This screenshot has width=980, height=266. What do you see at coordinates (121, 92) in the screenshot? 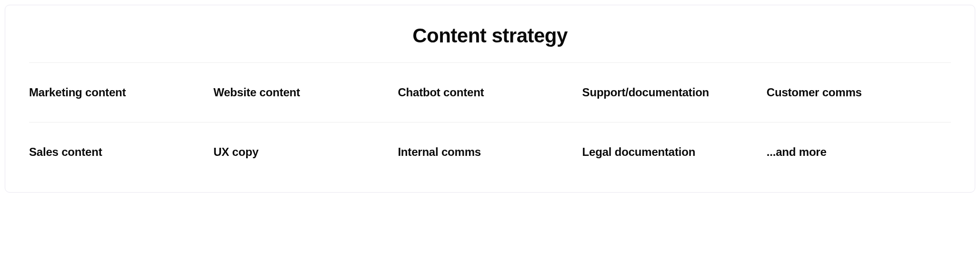
I see `content-item: Marketing content` at bounding box center [121, 92].